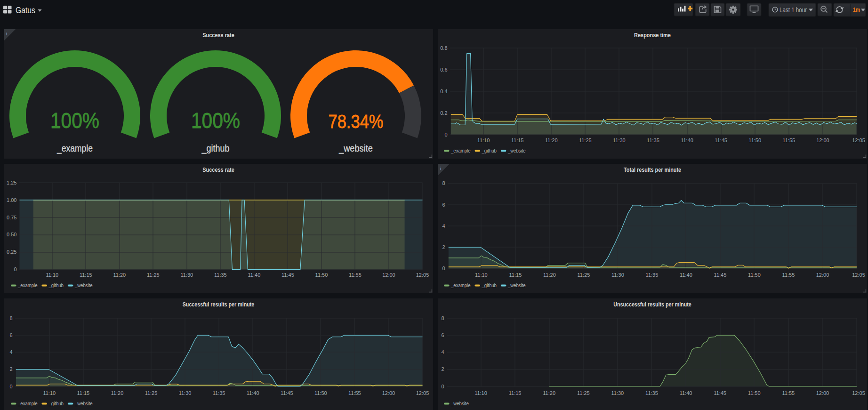 This screenshot has width=868, height=410. Describe the element at coordinates (11, 217) in the screenshot. I see `svg-text: 0.75` at that location.